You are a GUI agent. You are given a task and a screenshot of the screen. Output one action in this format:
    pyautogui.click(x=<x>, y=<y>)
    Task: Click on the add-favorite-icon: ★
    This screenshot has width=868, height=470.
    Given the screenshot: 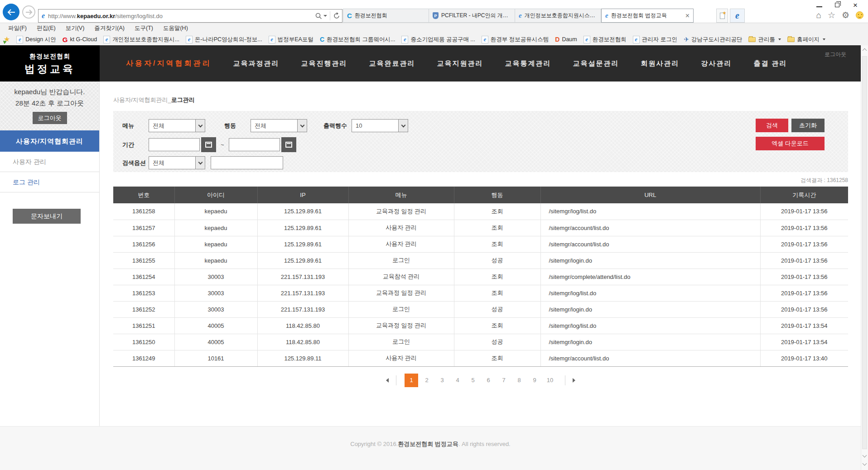 What is the action you would take?
    pyautogui.click(x=7, y=39)
    